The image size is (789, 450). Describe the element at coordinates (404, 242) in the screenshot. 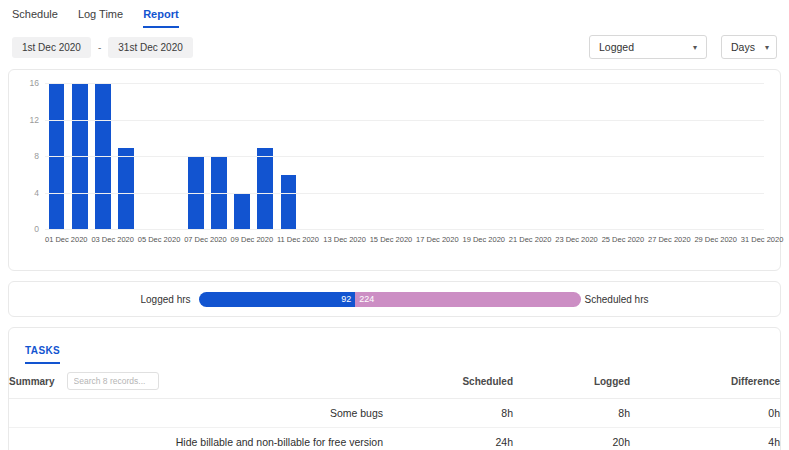

I see `x-axis-labels: 01 Dec 202003 Dec 202005 Dec 202007 Dec …` at that location.